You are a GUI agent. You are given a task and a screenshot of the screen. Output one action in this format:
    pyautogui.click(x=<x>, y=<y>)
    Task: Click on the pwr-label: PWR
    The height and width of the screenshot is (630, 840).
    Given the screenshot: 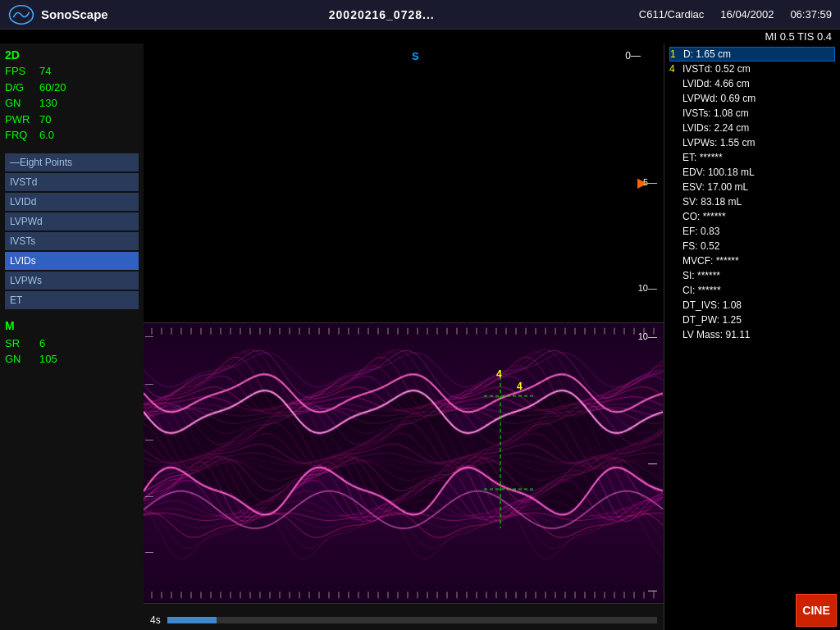 What is the action you would take?
    pyautogui.click(x=20, y=120)
    